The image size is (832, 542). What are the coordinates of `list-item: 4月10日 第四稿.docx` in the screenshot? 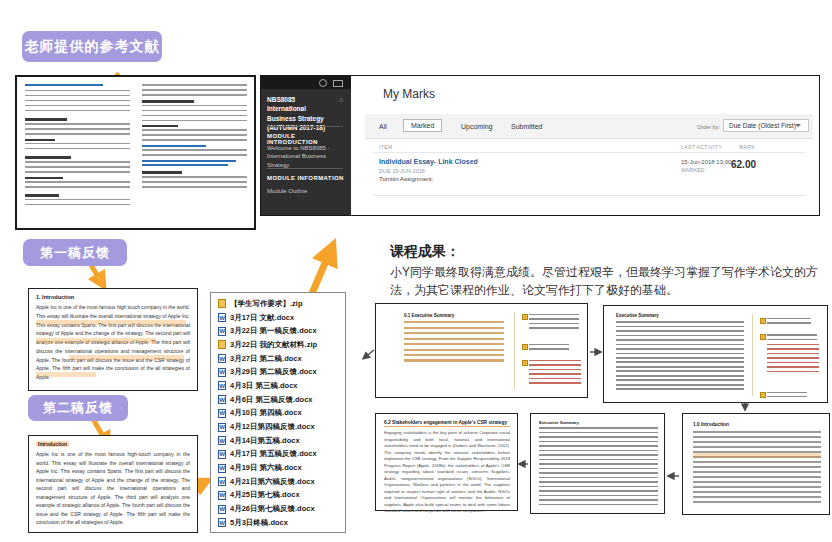 It's located at (278, 414).